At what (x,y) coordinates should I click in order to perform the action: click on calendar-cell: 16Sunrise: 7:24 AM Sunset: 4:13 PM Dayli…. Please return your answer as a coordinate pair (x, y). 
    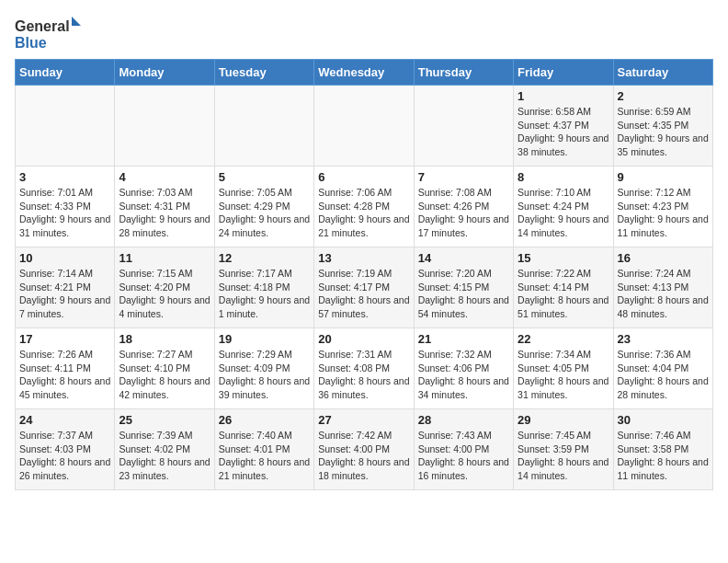
    Looking at the image, I should click on (663, 288).